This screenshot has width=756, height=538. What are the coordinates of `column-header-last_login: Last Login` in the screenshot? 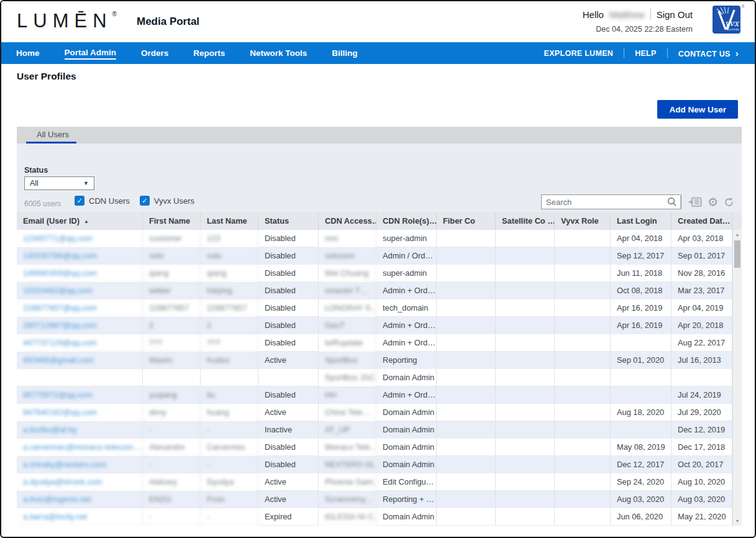 It's located at (641, 221).